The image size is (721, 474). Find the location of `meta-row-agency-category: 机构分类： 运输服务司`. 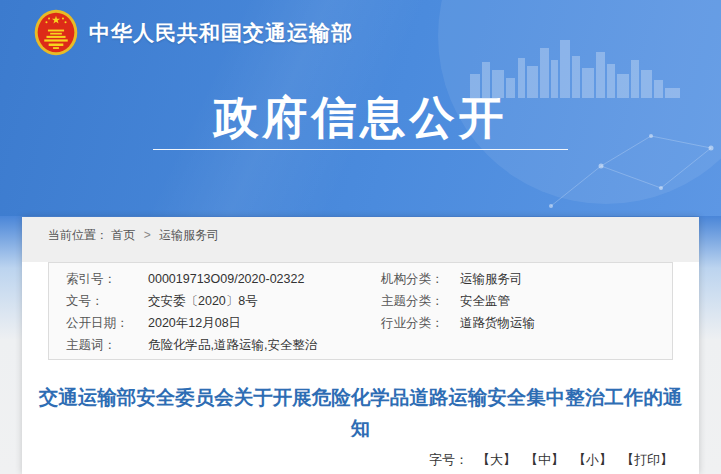

meta-row-agency-category: 机构分类： 运输服务司 is located at coordinates (526, 279).